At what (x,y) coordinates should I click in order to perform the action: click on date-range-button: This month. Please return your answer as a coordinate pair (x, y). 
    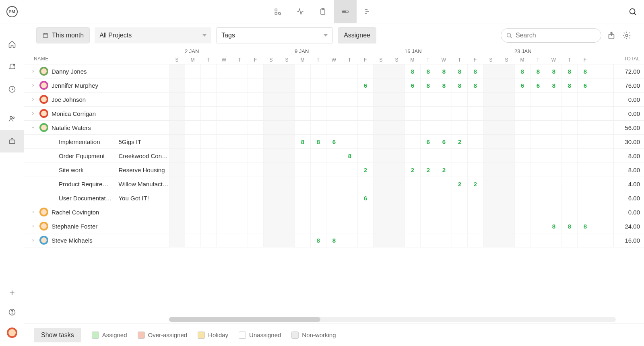
    Looking at the image, I should click on (63, 35).